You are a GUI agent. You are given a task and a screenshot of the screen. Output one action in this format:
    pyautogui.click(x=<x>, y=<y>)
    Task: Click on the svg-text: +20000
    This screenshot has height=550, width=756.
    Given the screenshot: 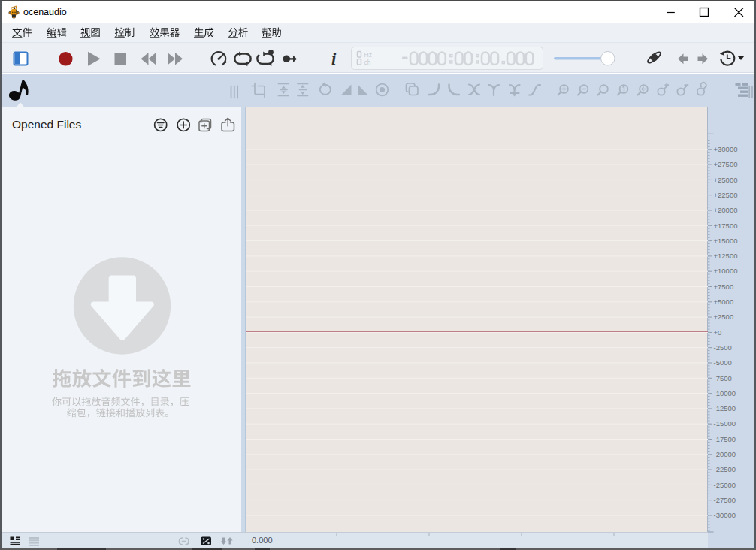 What is the action you would take?
    pyautogui.click(x=726, y=210)
    